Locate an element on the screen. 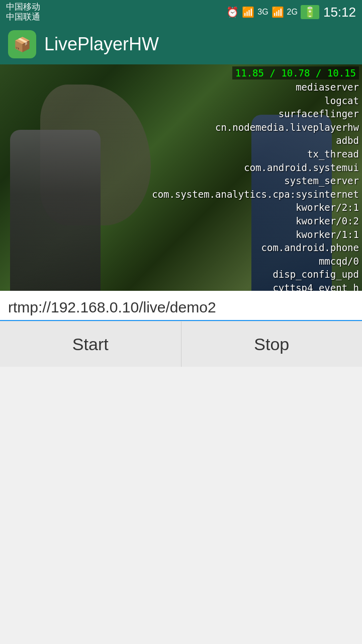 This screenshot has width=362, height=644. log-item: system_server is located at coordinates (247, 181).